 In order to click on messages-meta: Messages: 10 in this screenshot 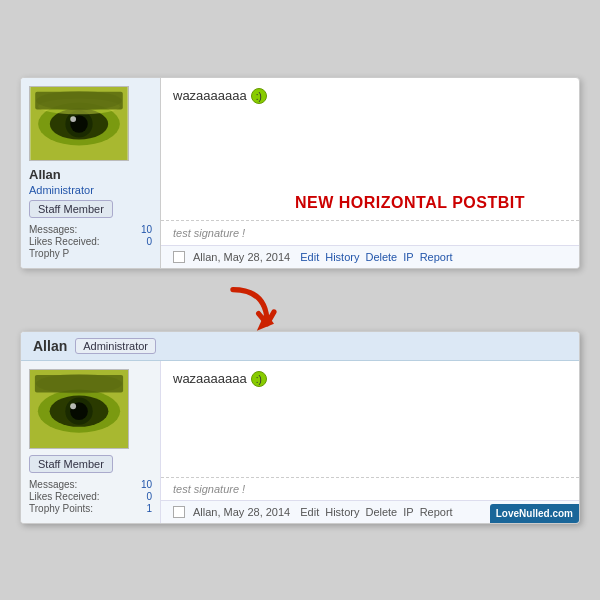, I will do `click(90, 230)`.